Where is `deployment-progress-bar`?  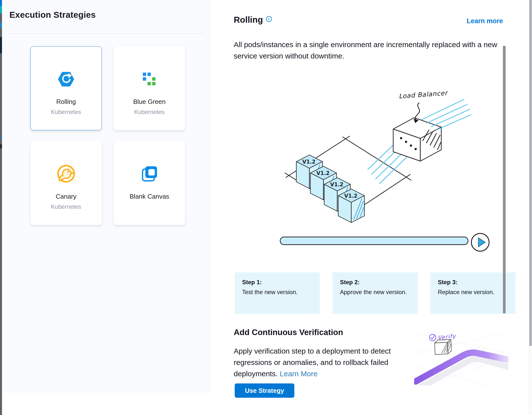
deployment-progress-bar is located at coordinates (374, 241).